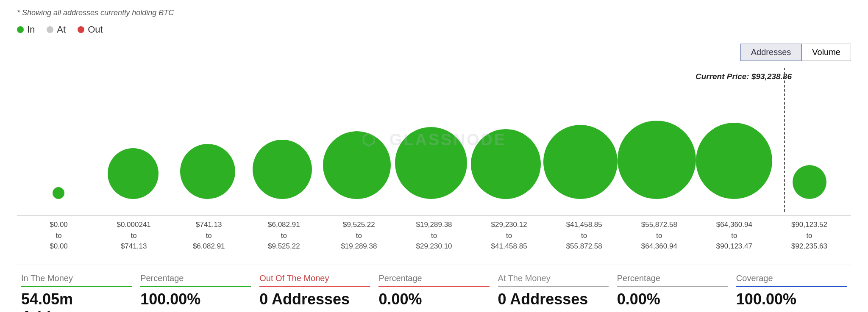 The height and width of the screenshot is (312, 868). Describe the element at coordinates (95, 30) in the screenshot. I see `legend-out-label: Out` at that location.